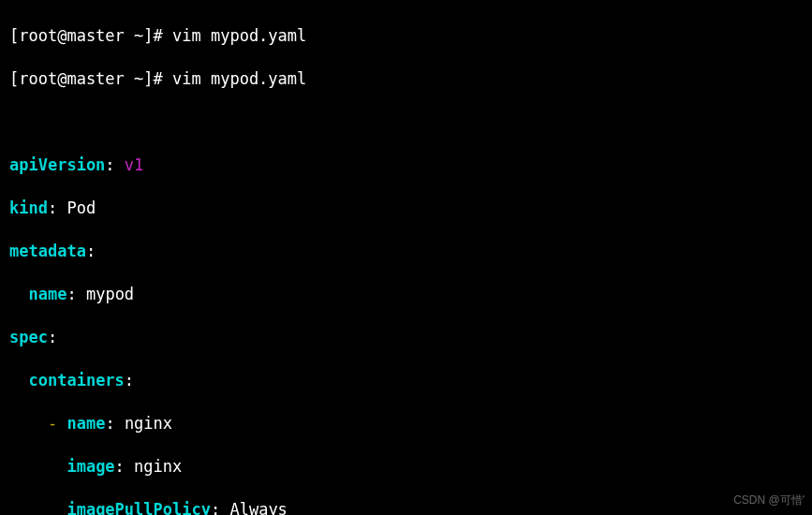 This screenshot has width=812, height=515. Describe the element at coordinates (48, 251) in the screenshot. I see `yaml-key: metadata` at that location.